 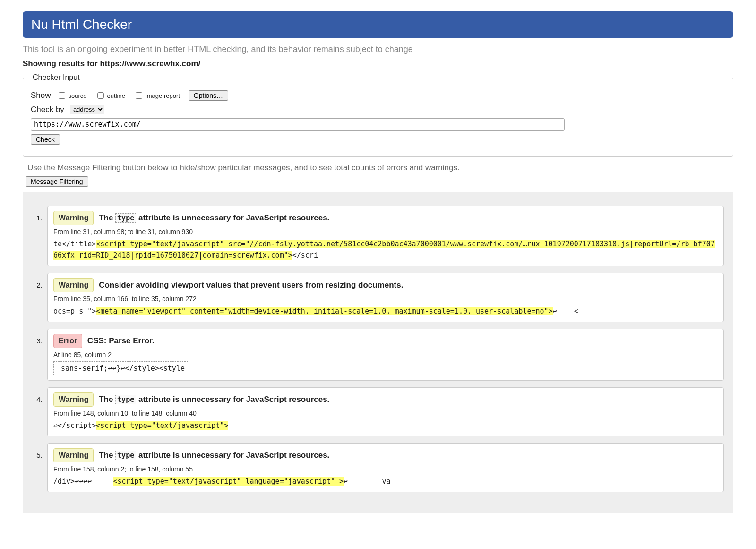 I want to click on outline-checkbox, so click(x=101, y=96).